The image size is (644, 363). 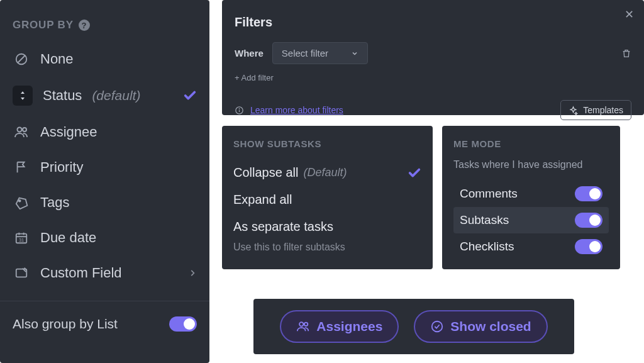 What do you see at coordinates (327, 143) in the screenshot?
I see `show-subtasks-header: SHOW SUBTASKS` at bounding box center [327, 143].